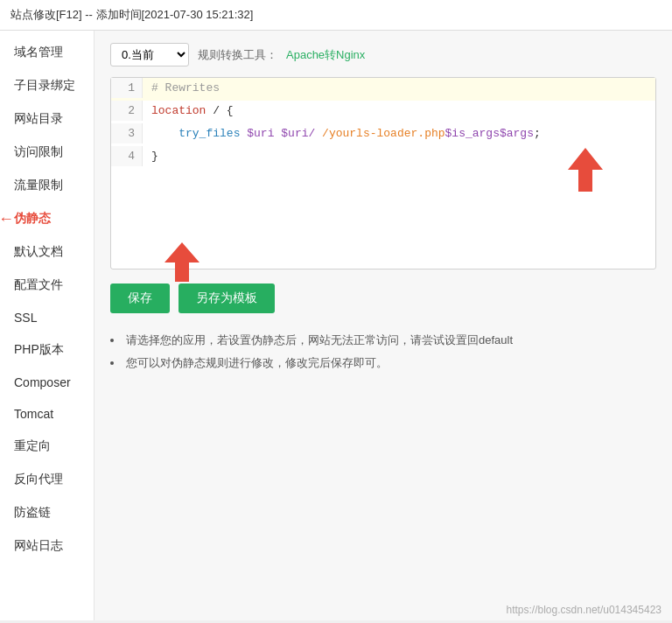 The image size is (672, 623). What do you see at coordinates (47, 119) in the screenshot?
I see `sidebar-item-webroot: 网站目录` at bounding box center [47, 119].